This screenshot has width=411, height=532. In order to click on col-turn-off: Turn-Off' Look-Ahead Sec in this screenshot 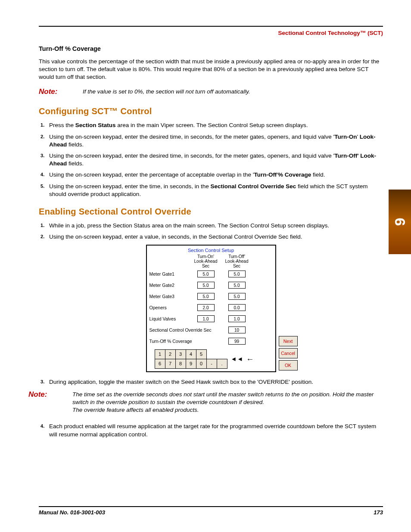, I will do `click(237, 261)`.